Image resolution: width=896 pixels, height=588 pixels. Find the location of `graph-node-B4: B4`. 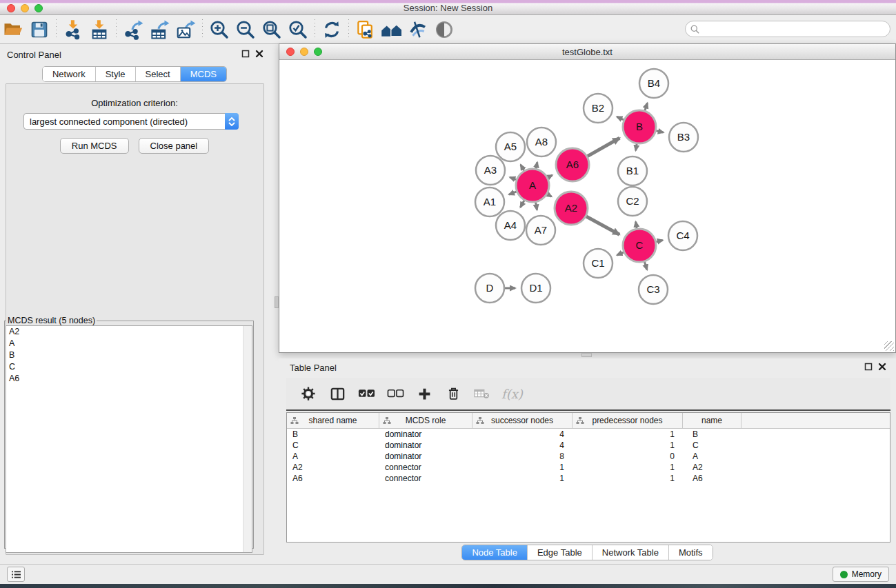

graph-node-B4: B4 is located at coordinates (654, 83).